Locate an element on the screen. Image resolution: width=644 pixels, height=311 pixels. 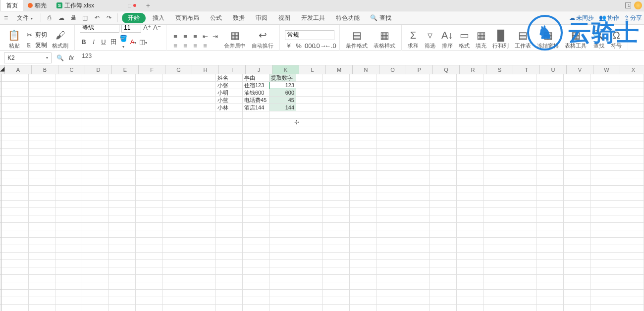
tab-daoke: 稻壳 is located at coordinates (37, 5).